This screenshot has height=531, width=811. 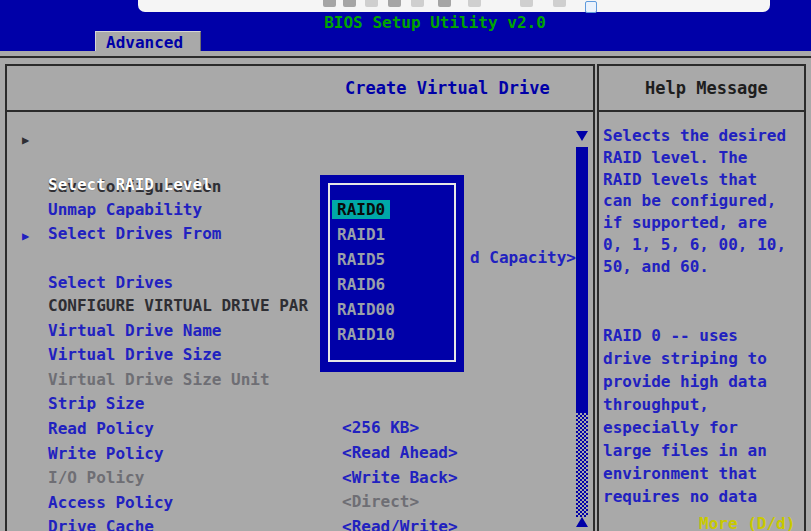 I want to click on dropdown-option-raid10: RAID10, so click(x=366, y=334).